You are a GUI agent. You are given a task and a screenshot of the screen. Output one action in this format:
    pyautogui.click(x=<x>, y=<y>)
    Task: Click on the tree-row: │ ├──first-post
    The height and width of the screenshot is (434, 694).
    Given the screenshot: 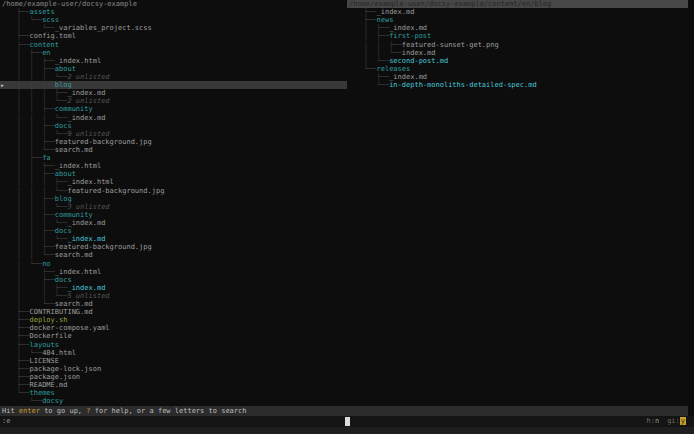 What is the action you would take?
    pyautogui.click(x=520, y=36)
    